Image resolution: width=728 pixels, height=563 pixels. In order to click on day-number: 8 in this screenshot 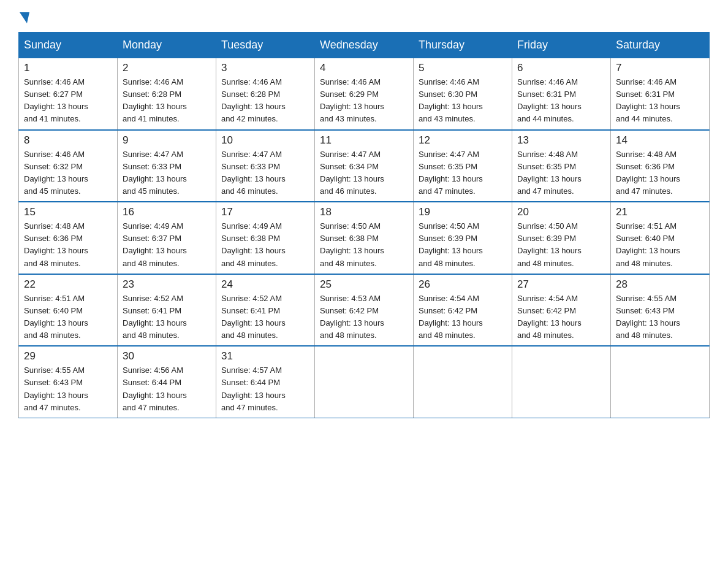, I will do `click(68, 140)`.